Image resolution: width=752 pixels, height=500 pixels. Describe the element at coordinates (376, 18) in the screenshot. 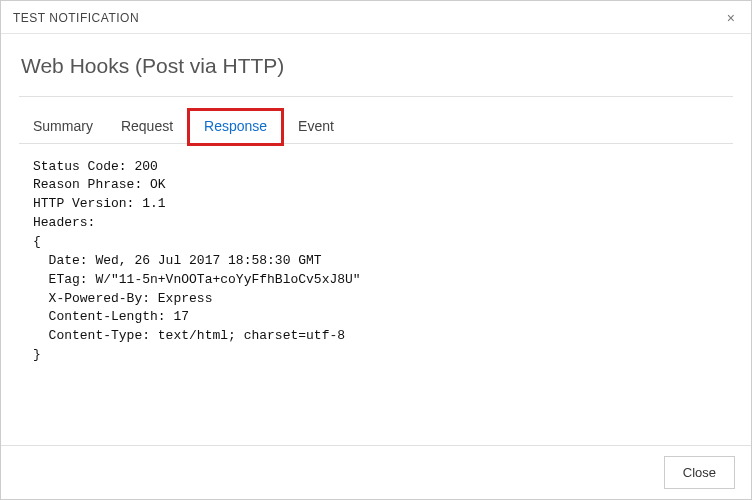

I see `titlebar: TEST NOTIFICATION ×` at that location.